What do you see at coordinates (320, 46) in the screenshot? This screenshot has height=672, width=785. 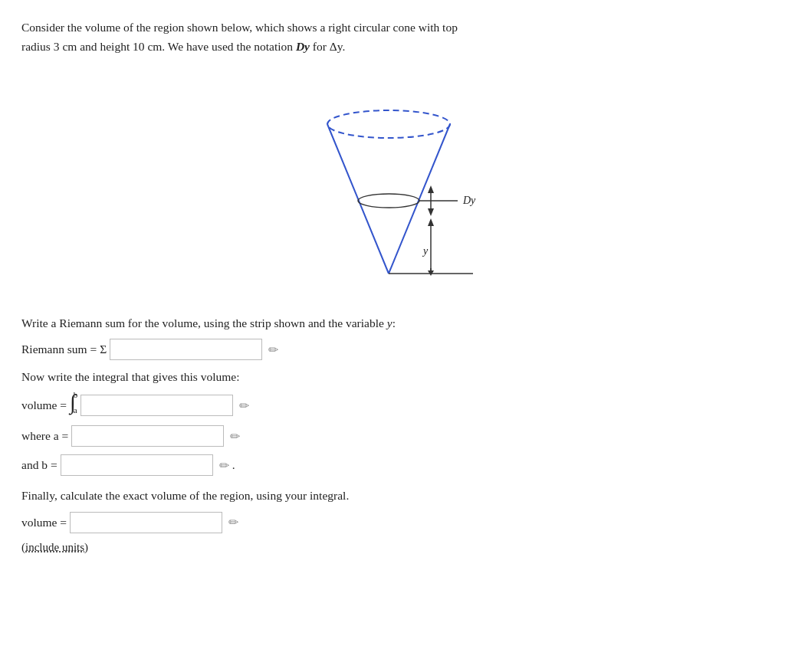 I see `for-text: for` at bounding box center [320, 46].